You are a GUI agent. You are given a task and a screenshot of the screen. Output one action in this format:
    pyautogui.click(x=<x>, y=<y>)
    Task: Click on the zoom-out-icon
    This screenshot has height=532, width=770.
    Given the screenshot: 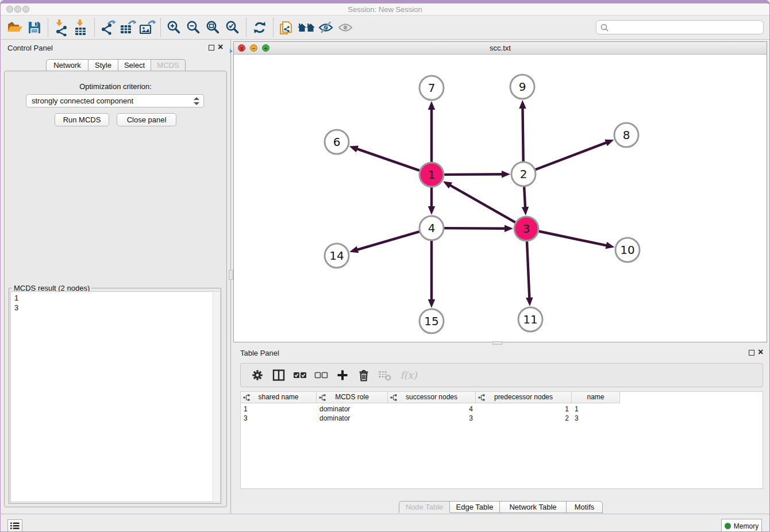 What is the action you would take?
    pyautogui.click(x=194, y=28)
    